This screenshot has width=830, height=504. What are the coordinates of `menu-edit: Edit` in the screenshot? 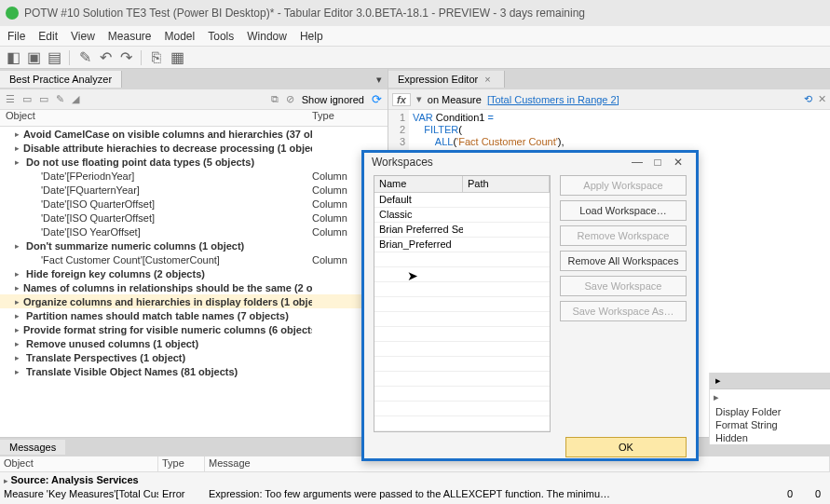 It's located at (48, 36).